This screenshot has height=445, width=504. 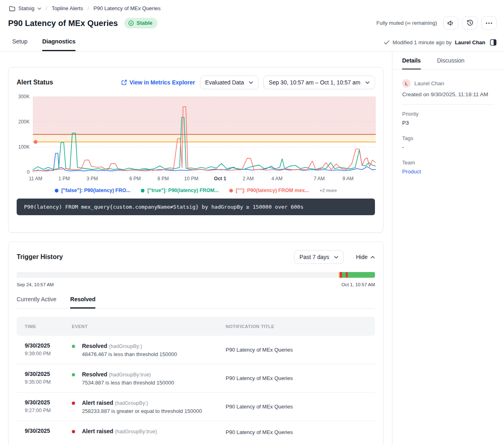 What do you see at coordinates (387, 42) in the screenshot?
I see `check-icon` at bounding box center [387, 42].